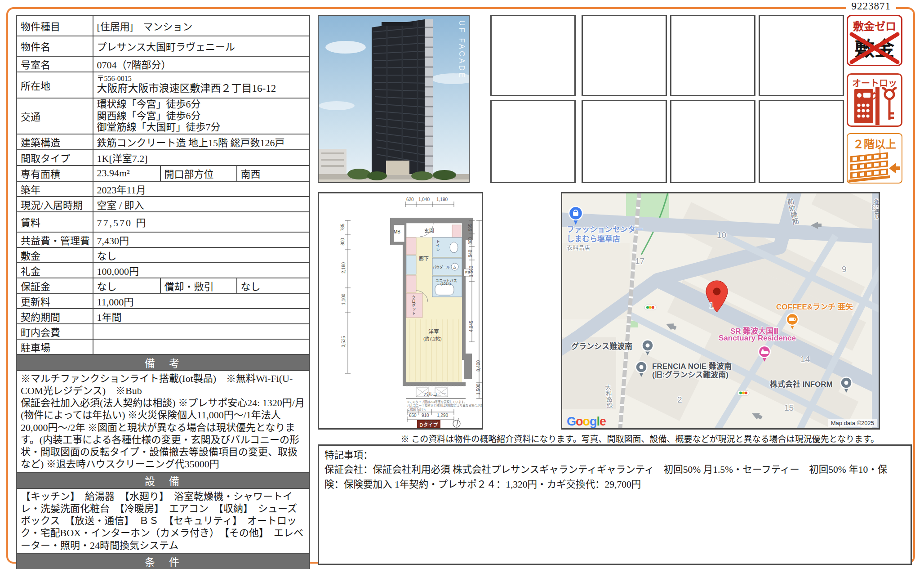 The width and height of the screenshot is (924, 569). What do you see at coordinates (478, 366) in the screenshot?
I see `fp-dim-8400: 8,400` at bounding box center [478, 366].